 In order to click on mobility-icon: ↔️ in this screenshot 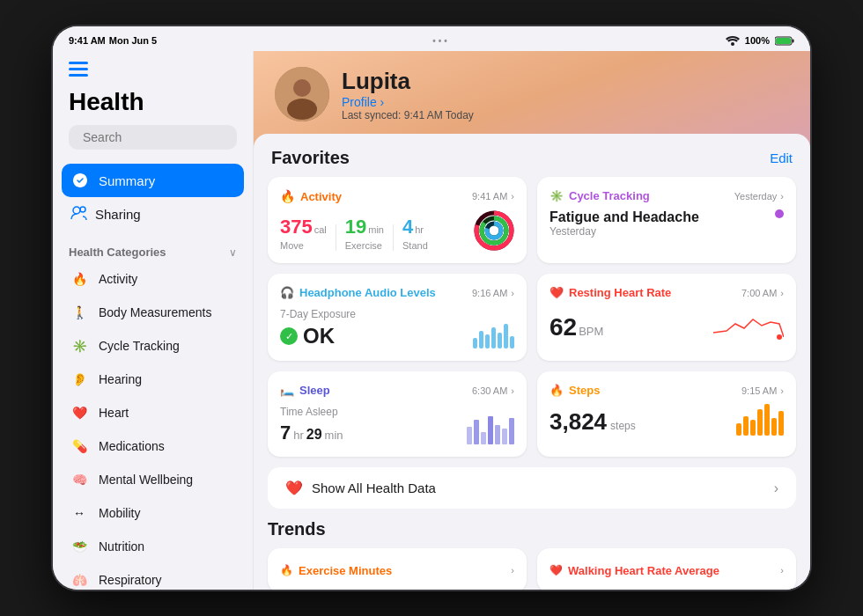, I will do `click(79, 513)`.